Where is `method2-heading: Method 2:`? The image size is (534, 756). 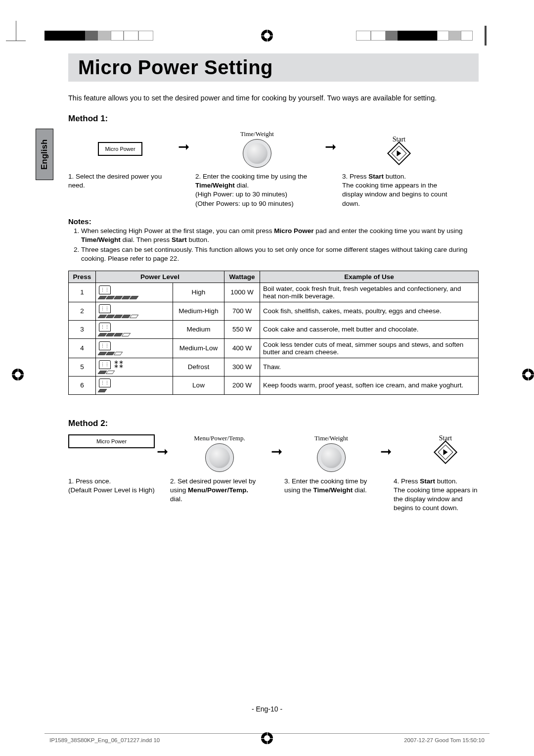
method2-heading: Method 2: is located at coordinates (273, 424).